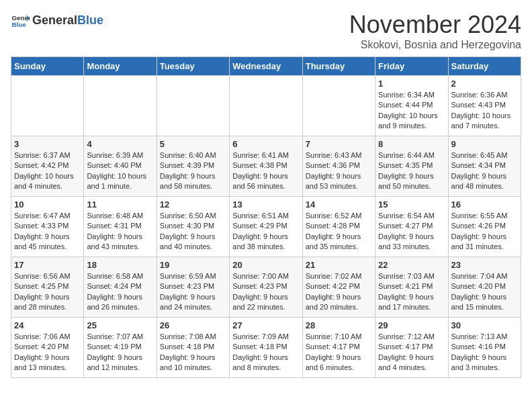  I want to click on day-info: Sunrise: 7:10 AM Sunset: 4:17 PM Dayligh…, so click(339, 353).